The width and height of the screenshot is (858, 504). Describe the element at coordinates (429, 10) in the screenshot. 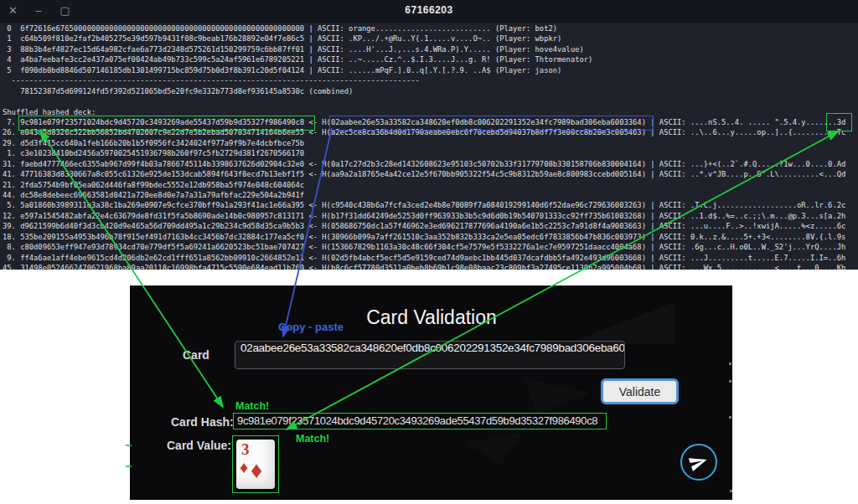

I see `window-title: 67166203` at that location.